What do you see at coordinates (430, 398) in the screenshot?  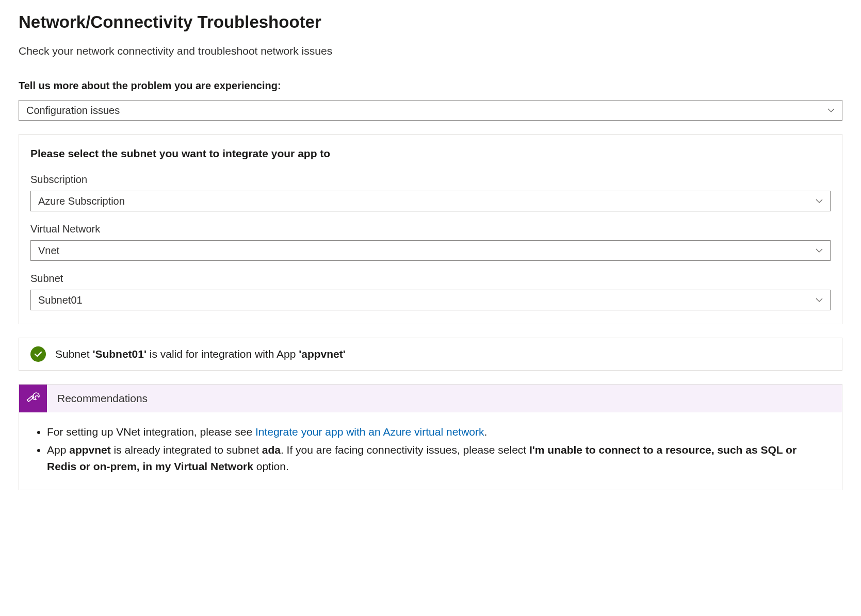 I see `recommendations-header: Recommendations` at bounding box center [430, 398].